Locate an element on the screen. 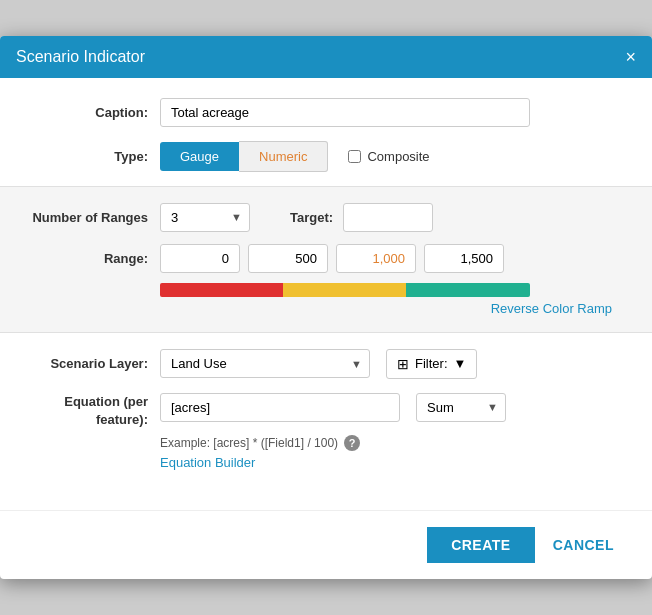 This screenshot has width=652, height=615. filter-label: Filter: is located at coordinates (432, 364).